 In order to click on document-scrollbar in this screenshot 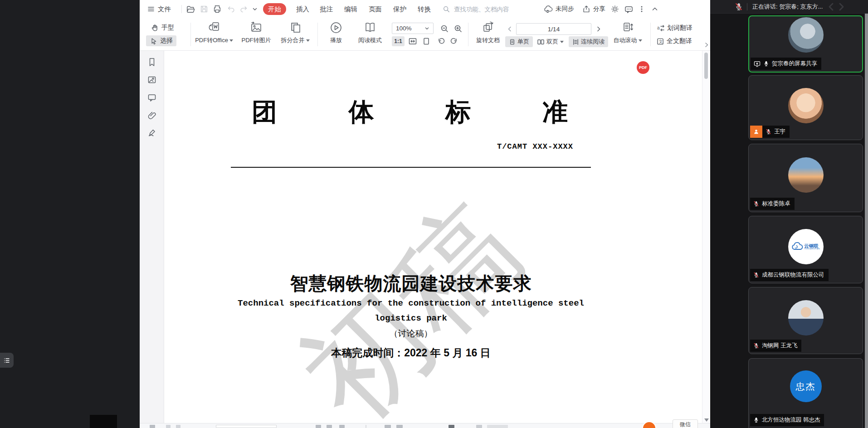, I will do `click(706, 237)`.